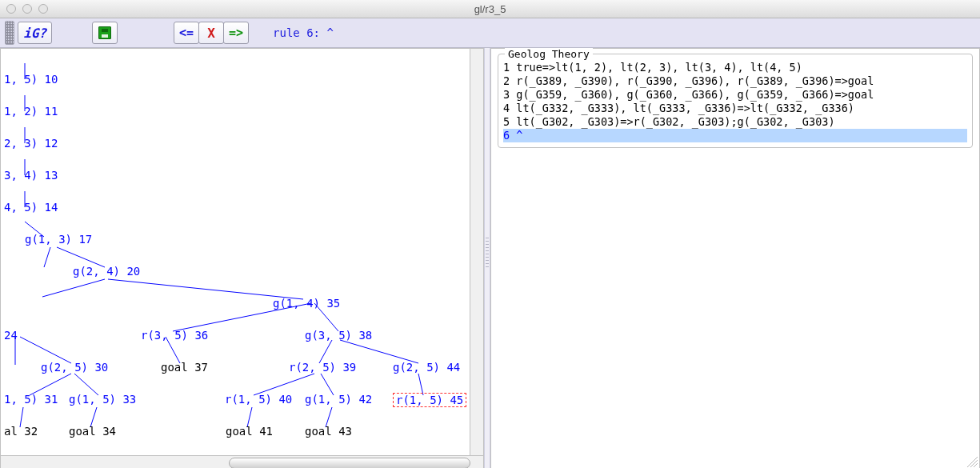  Describe the element at coordinates (258, 399) in the screenshot. I see `tree-node: r(1, 4) 40` at that location.